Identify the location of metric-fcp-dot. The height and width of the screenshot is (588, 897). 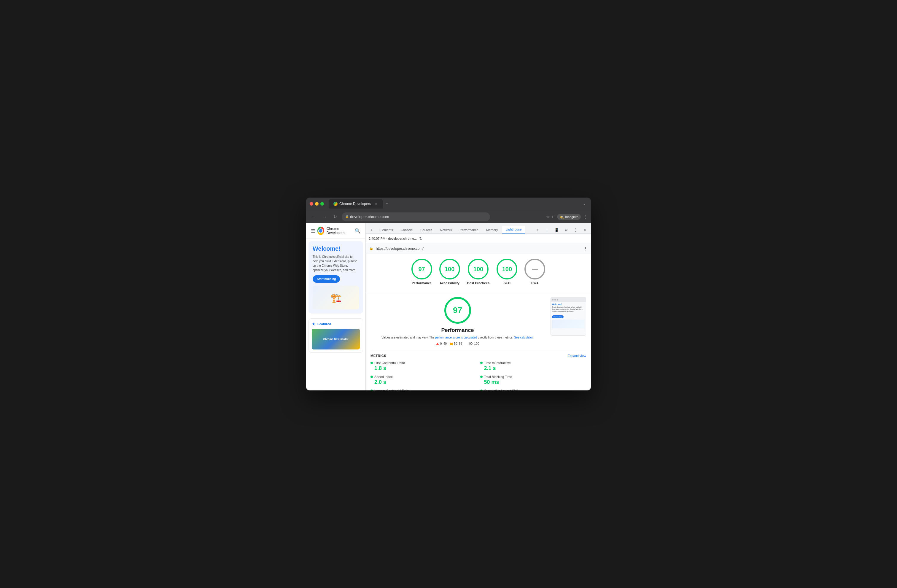
(372, 363).